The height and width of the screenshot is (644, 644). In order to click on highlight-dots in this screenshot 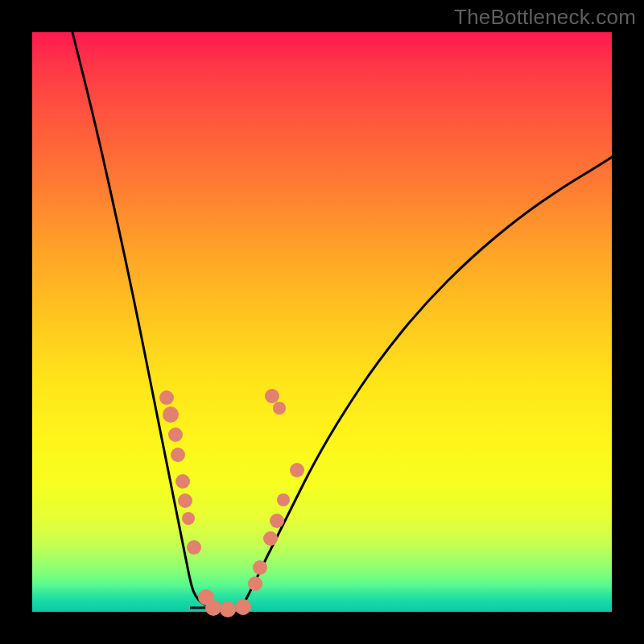, I will do `click(232, 503)`.